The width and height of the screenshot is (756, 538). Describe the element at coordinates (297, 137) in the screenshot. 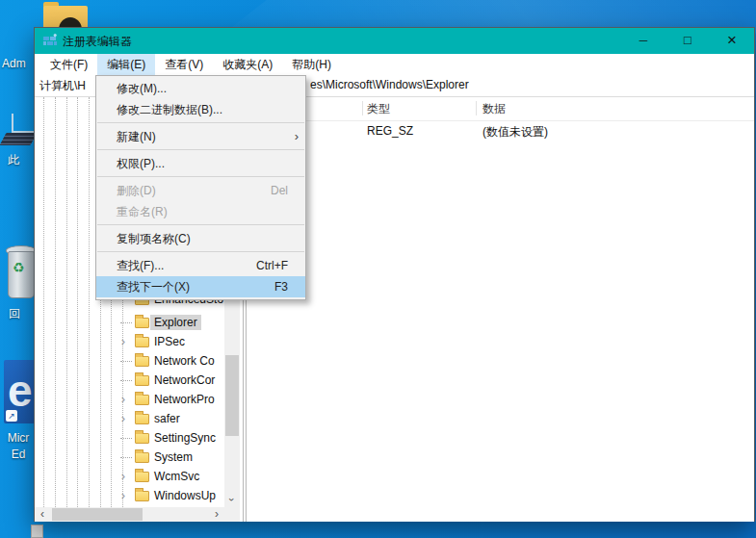

I see `submenu-chevron-icon: ›` at that location.